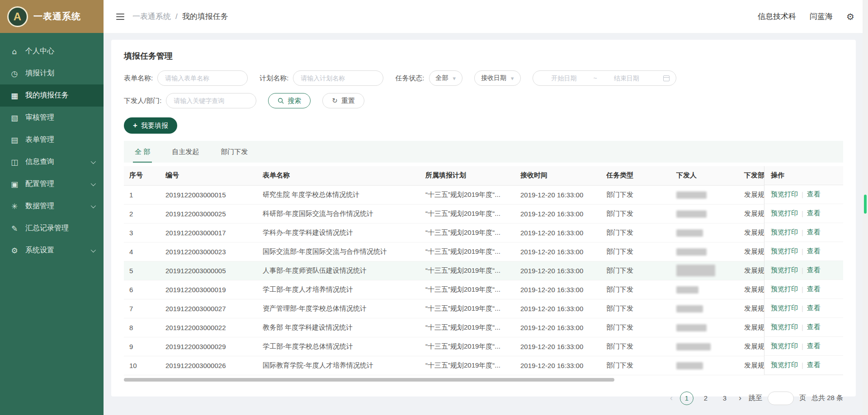 This screenshot has height=415, width=868. Describe the element at coordinates (47, 96) in the screenshot. I see `sidebar-item-label: 我的填报任务` at that location.